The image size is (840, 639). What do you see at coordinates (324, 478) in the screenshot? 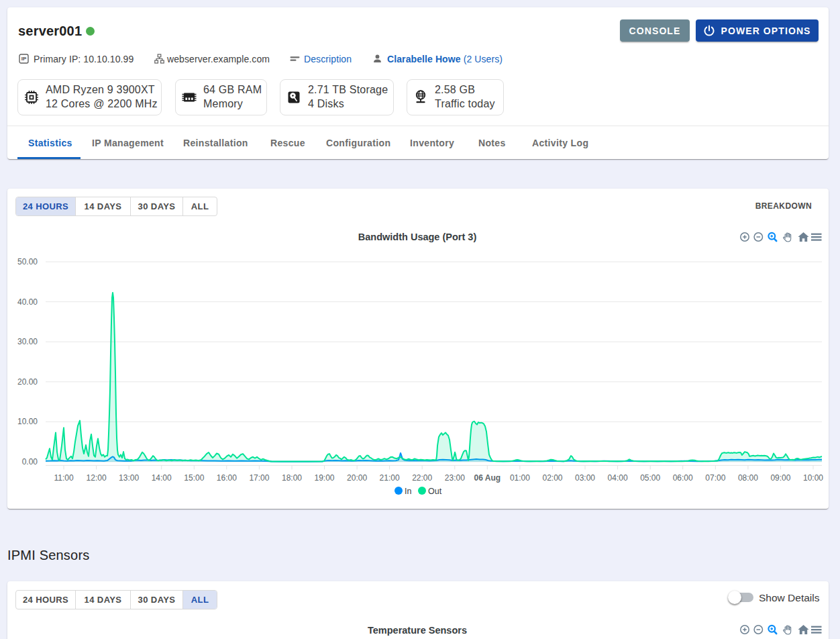
I see `svg-text: 19:00` at bounding box center [324, 478].